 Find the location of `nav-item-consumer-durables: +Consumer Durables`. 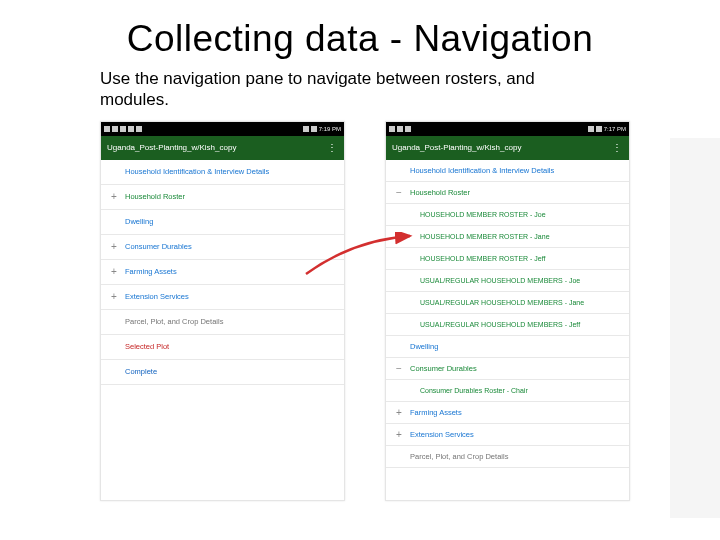

nav-item-consumer-durables: +Consumer Durables is located at coordinates (222, 248).